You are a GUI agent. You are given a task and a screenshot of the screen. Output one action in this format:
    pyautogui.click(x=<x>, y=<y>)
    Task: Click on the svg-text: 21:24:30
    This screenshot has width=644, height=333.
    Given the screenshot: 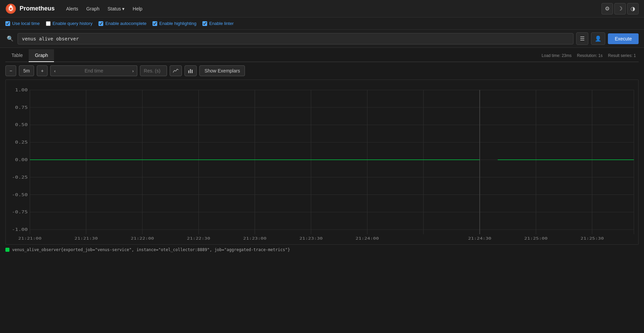 What is the action you would take?
    pyautogui.click(x=480, y=239)
    